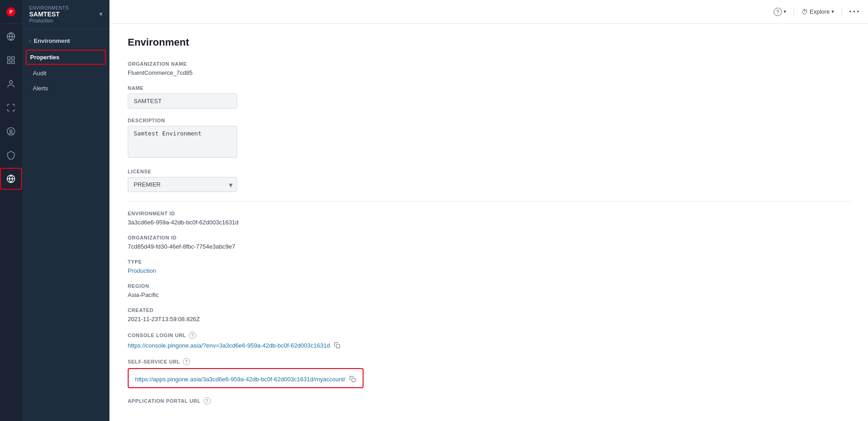 The width and height of the screenshot is (868, 421). What do you see at coordinates (489, 42) in the screenshot?
I see `page-title: Environment` at bounding box center [489, 42].